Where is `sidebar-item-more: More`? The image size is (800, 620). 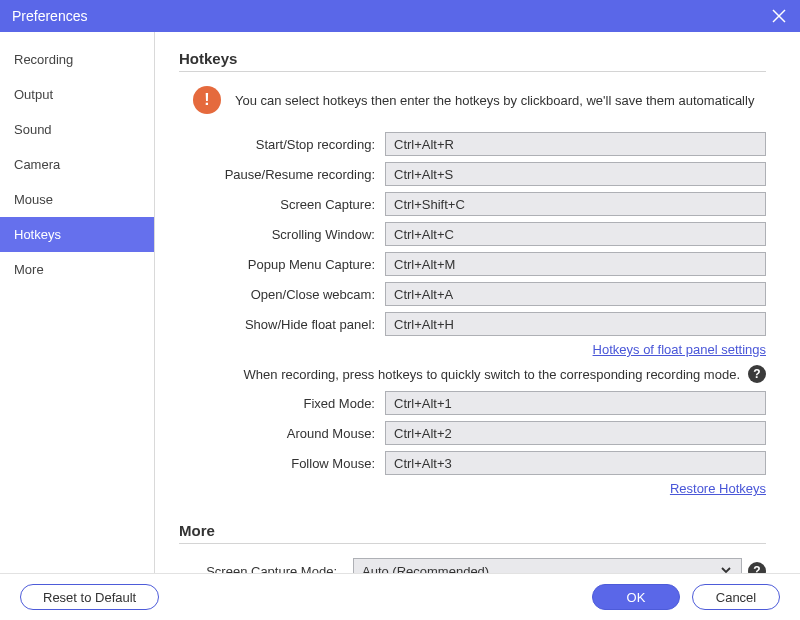 sidebar-item-more: More is located at coordinates (77, 270).